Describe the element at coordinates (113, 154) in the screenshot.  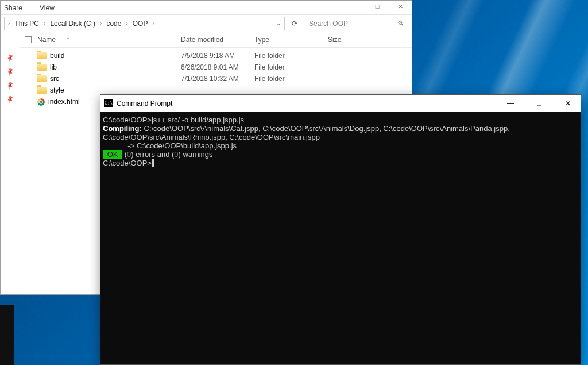
I see `cmd-ok-badge: OK` at that location.